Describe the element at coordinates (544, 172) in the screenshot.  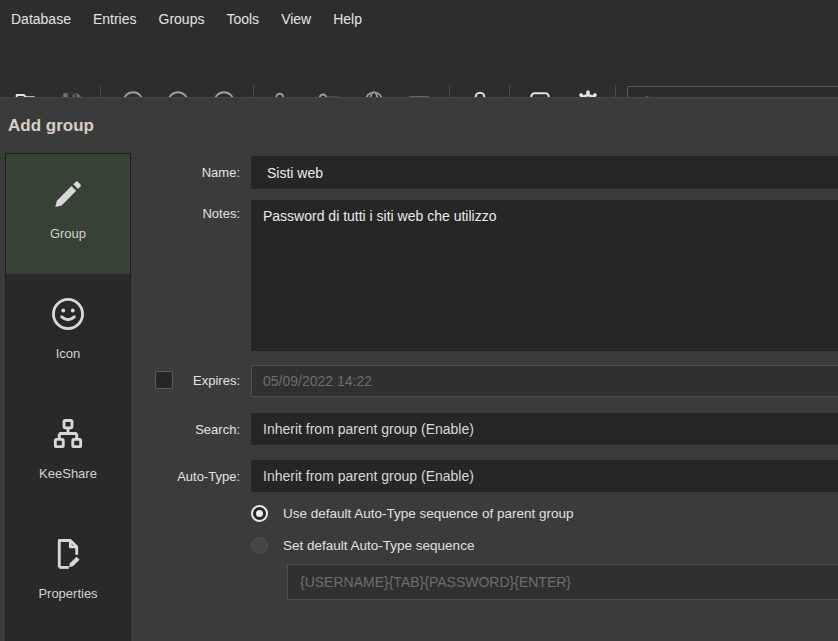
I see `name-input` at that location.